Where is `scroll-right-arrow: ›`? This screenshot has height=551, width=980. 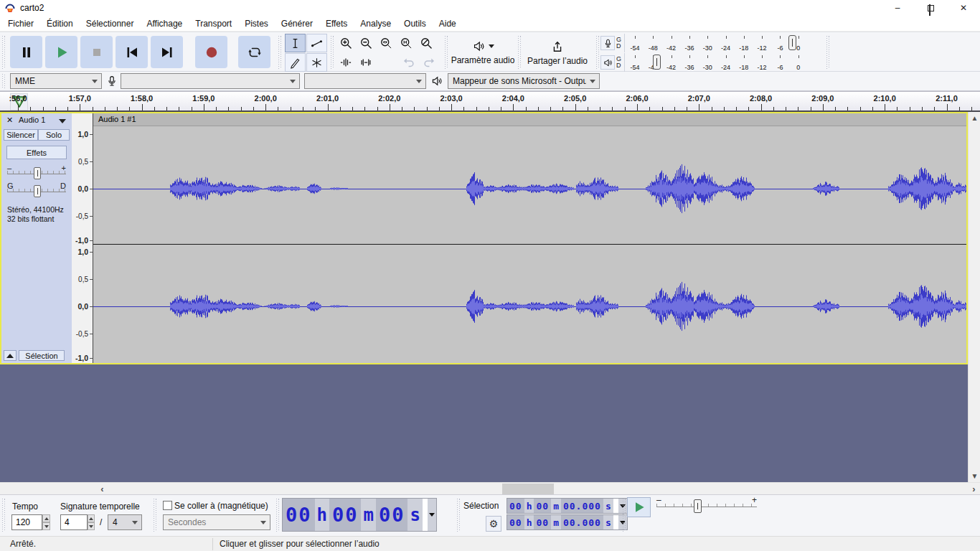
scroll-right-arrow: › is located at coordinates (974, 489).